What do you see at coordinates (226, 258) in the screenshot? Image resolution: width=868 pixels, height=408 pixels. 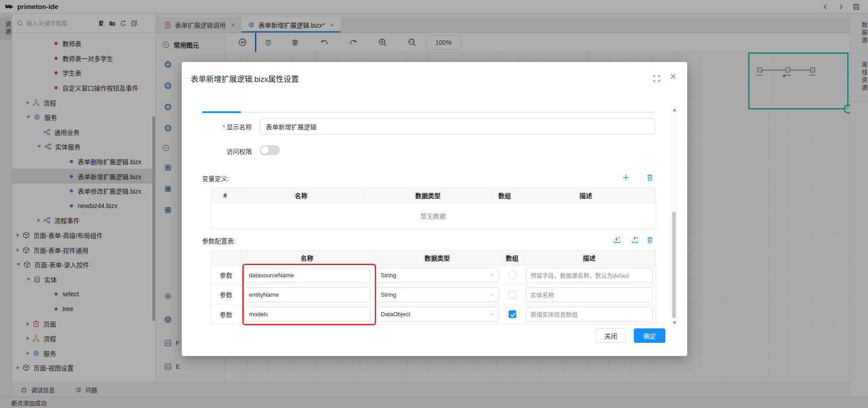 I see `table-column-header` at bounding box center [226, 258].